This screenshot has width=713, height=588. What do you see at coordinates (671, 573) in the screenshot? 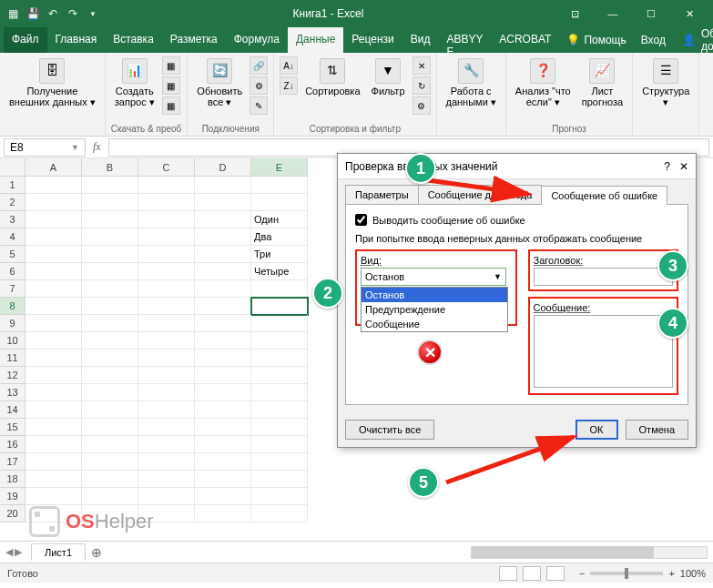
I see `zoom-in-button: +` at bounding box center [671, 573].